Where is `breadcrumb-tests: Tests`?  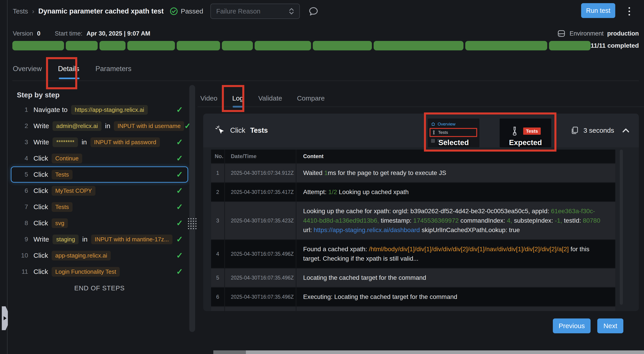
breadcrumb-tests: Tests is located at coordinates (20, 12).